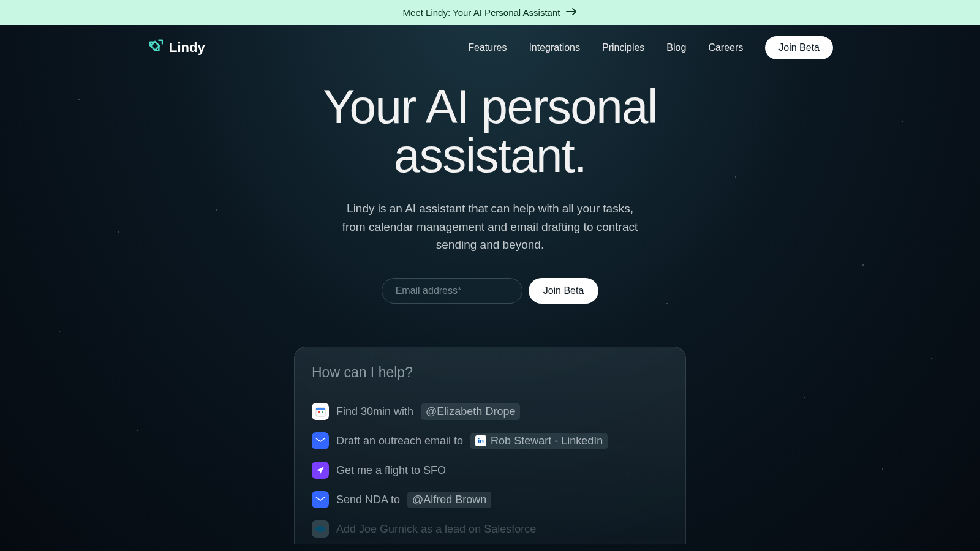  Describe the element at coordinates (436, 529) in the screenshot. I see `suggestion-text: Add Joe Gurnick as a lead on Salesforce` at that location.